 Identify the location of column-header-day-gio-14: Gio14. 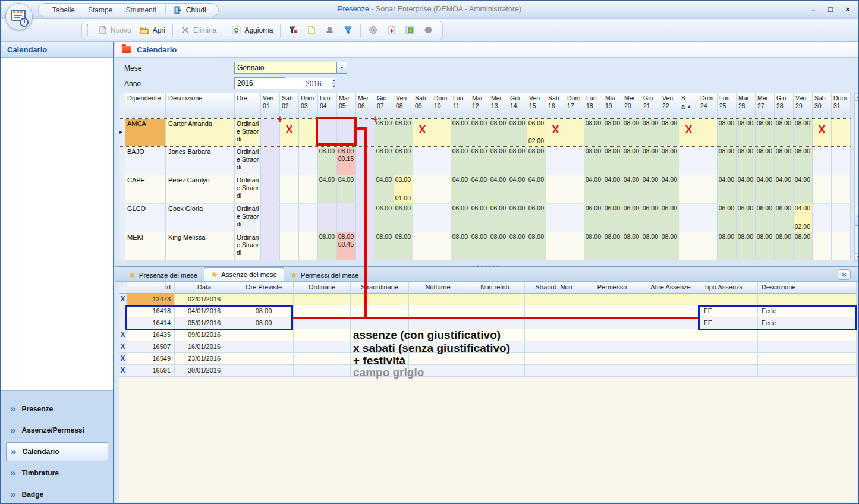
(518, 106).